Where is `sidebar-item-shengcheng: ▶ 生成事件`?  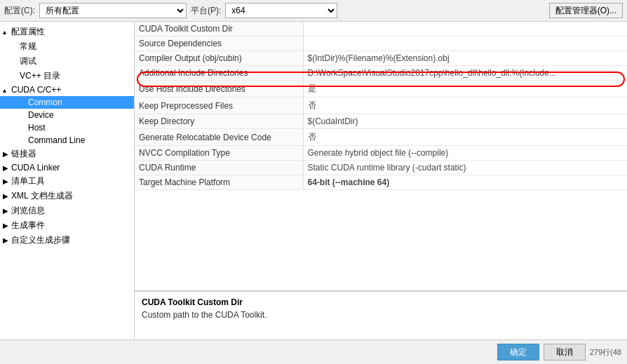
sidebar-item-shengcheng: ▶ 生成事件 is located at coordinates (67, 226).